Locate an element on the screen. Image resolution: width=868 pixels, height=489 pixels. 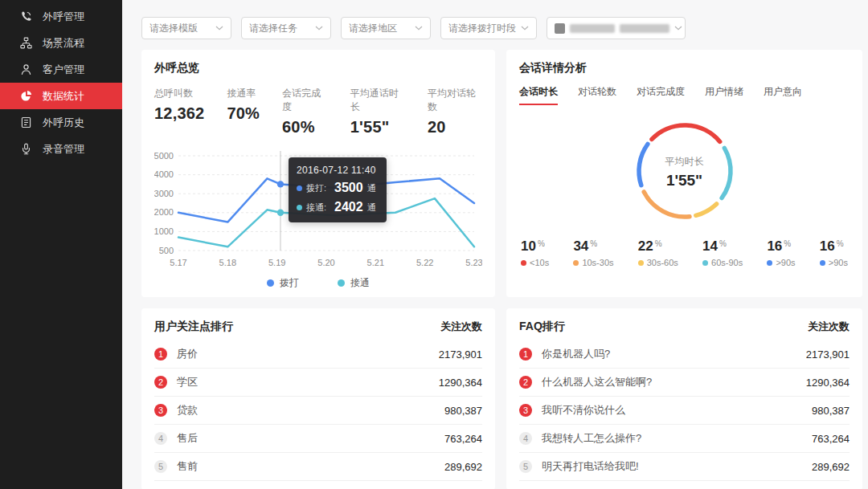
legend-item-接通: 接通 is located at coordinates (354, 283).